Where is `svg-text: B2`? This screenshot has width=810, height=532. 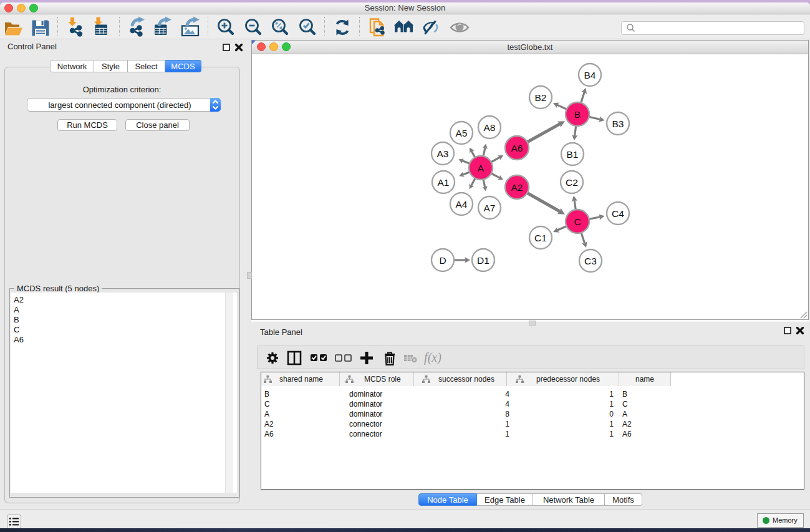 svg-text: B2 is located at coordinates (541, 97).